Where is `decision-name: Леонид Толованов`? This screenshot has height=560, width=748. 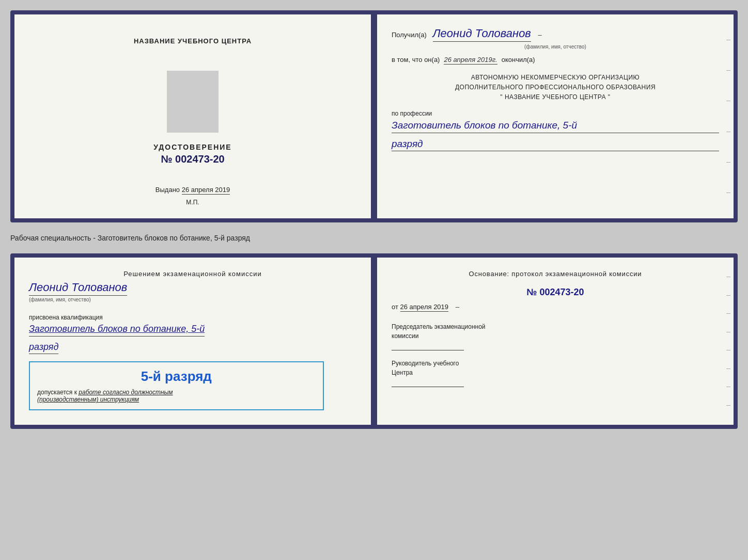
decision-name: Леонид Толованов is located at coordinates (78, 288).